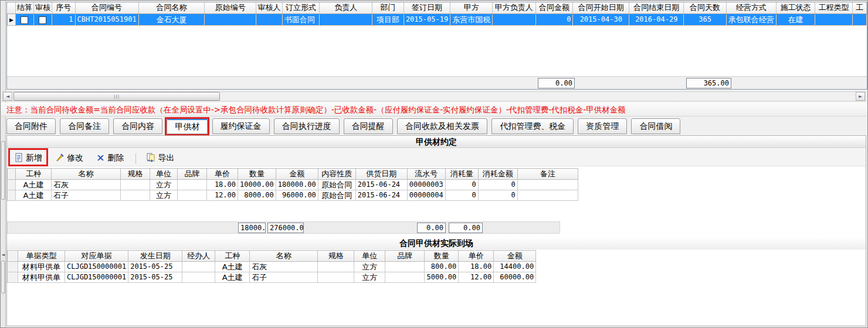  Describe the element at coordinates (42, 19) in the screenshot. I see `audit-checkbox-cell` at that location.